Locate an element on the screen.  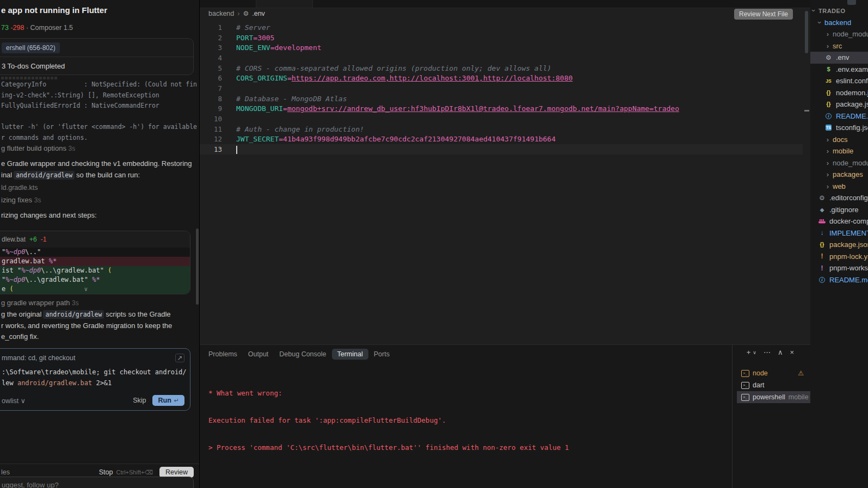
explorer-file-editorconfig: .editorconfig is located at coordinates (839, 198).